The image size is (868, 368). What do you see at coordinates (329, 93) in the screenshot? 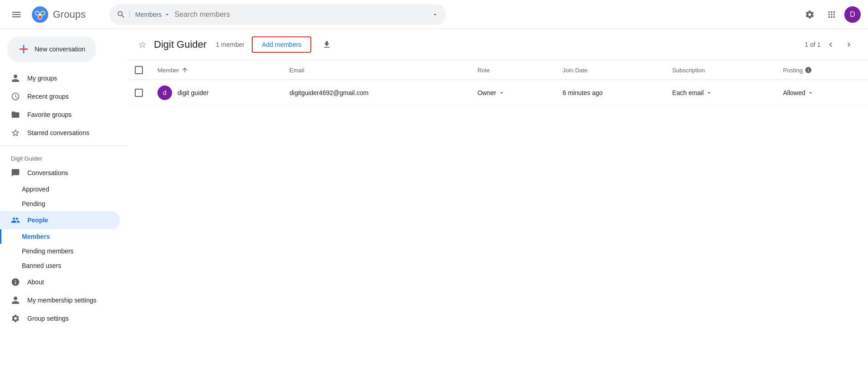
I see `member-email: digitguider4692@gmail.com` at bounding box center [329, 93].